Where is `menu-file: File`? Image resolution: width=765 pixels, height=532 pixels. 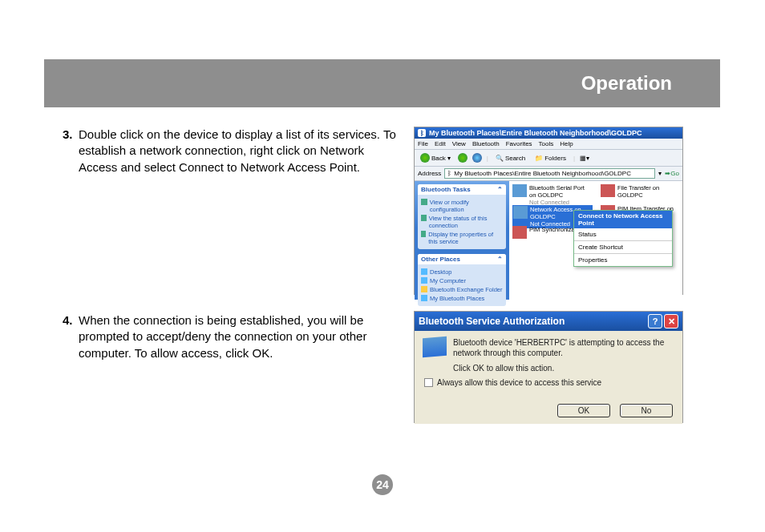
menu-file: File is located at coordinates (423, 144).